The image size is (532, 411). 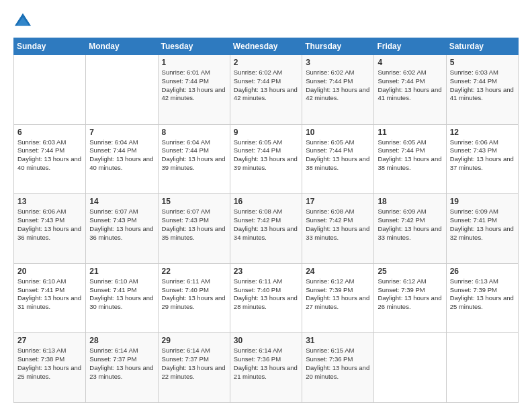 What do you see at coordinates (410, 224) in the screenshot?
I see `day-detail: Sunrise: 6:09 AM Sunset: 7:42 PM Dayligh…` at bounding box center [410, 224].